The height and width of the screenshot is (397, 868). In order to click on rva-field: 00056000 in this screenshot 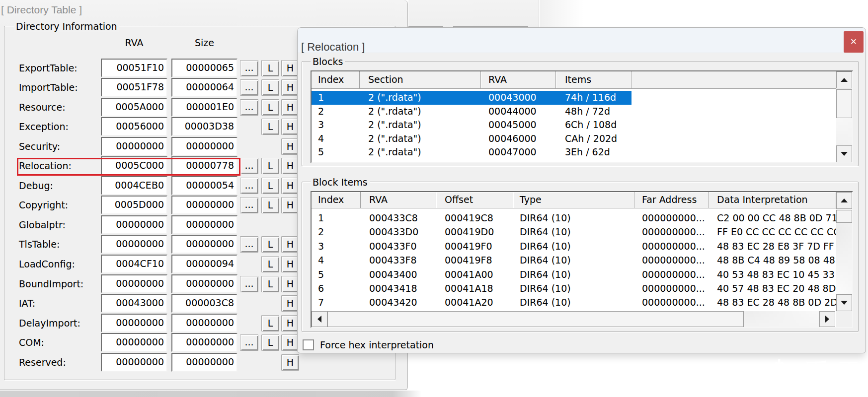, I will do `click(134, 127)`.